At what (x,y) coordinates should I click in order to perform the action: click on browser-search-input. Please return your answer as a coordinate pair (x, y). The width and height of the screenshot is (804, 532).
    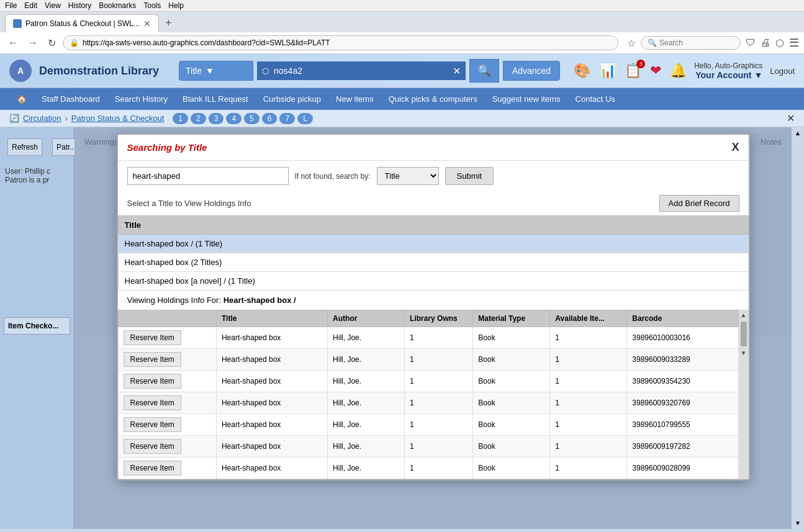
    Looking at the image, I should click on (697, 43).